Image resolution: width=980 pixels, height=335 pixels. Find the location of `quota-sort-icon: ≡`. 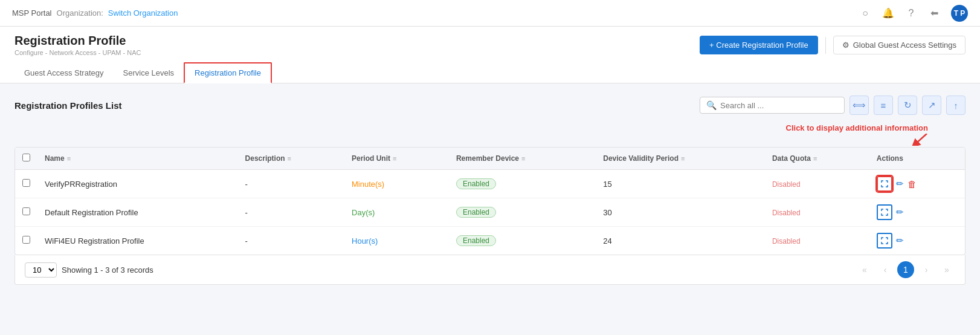

quota-sort-icon: ≡ is located at coordinates (815, 158).